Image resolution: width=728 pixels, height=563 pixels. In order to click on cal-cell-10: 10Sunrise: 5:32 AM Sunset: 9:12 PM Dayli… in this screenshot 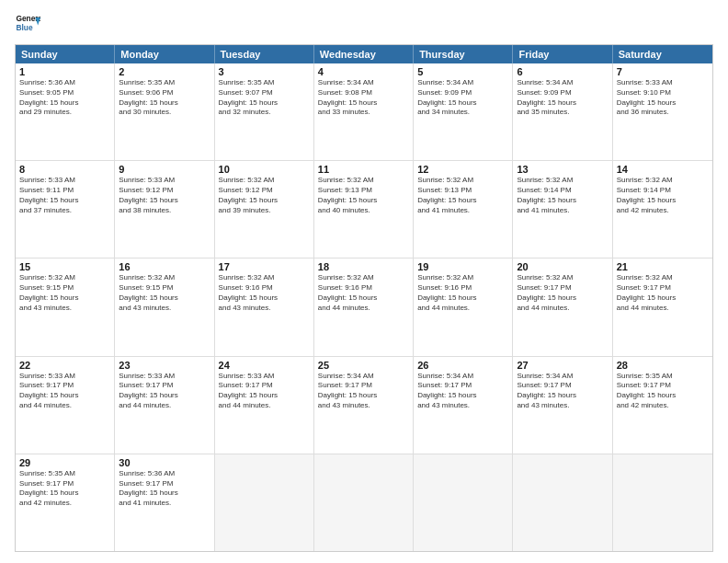, I will do `click(265, 210)`.